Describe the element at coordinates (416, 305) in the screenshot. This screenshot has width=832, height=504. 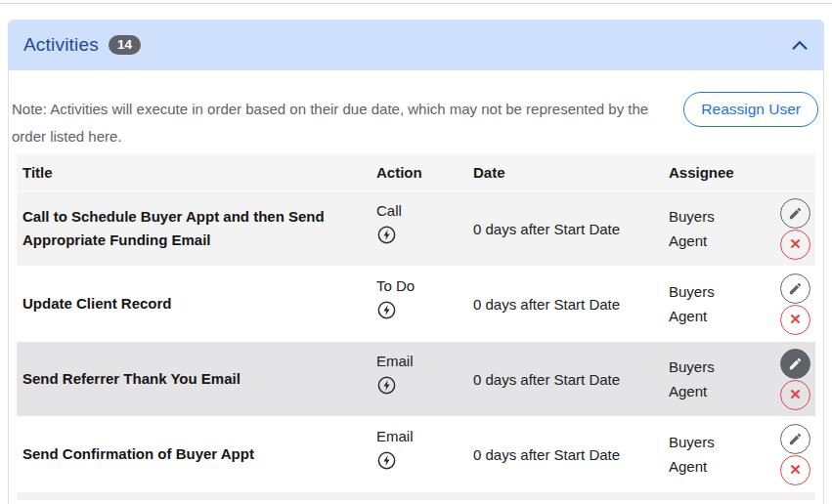
I see `table-row: Update Client Record To Do 0 days after …` at that location.